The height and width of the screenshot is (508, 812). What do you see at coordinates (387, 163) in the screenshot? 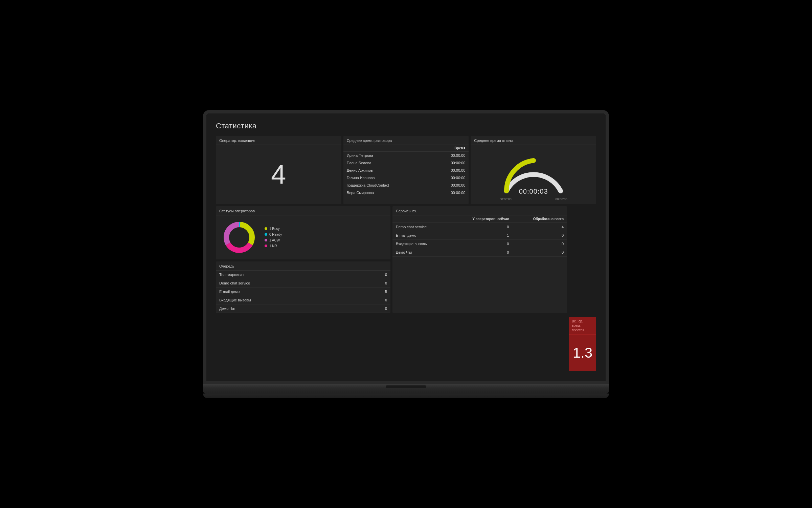
I see `avg-talk-name: Елена Белова` at bounding box center [387, 163].